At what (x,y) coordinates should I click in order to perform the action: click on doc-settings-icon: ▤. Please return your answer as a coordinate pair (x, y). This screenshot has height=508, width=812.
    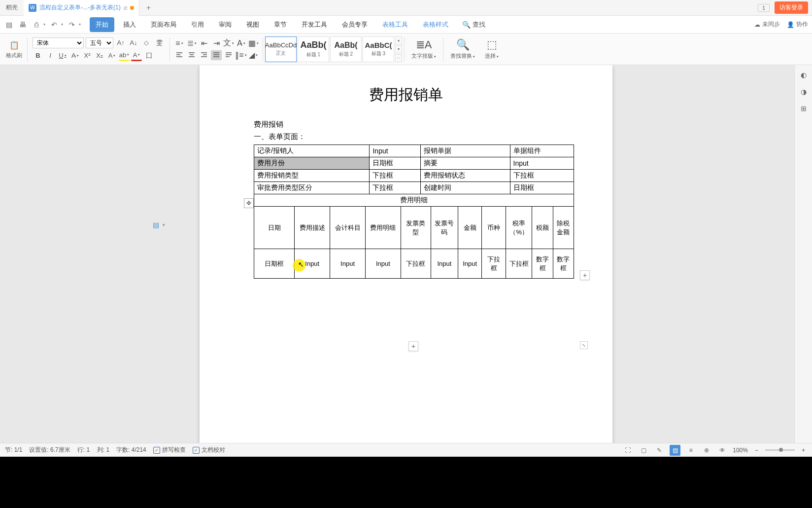
    Looking at the image, I should click on (157, 225).